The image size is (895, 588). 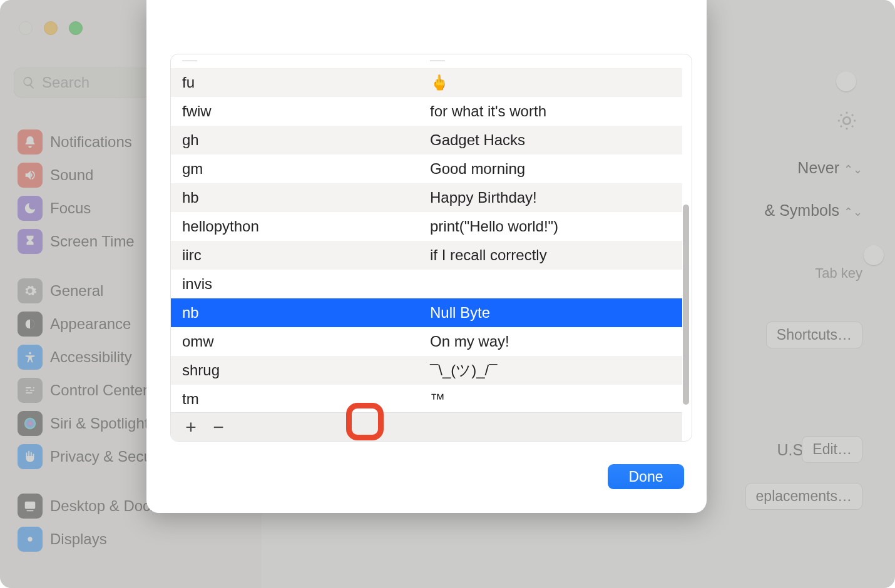 What do you see at coordinates (427, 370) in the screenshot?
I see `table-row: shrug¯\_(ツ)_/¯` at bounding box center [427, 370].